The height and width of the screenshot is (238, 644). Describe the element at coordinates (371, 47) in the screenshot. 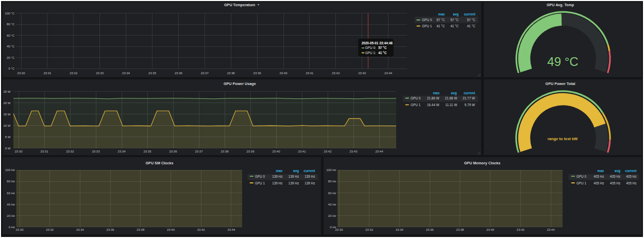

I see `svg-text: GPU 0:` at that location.